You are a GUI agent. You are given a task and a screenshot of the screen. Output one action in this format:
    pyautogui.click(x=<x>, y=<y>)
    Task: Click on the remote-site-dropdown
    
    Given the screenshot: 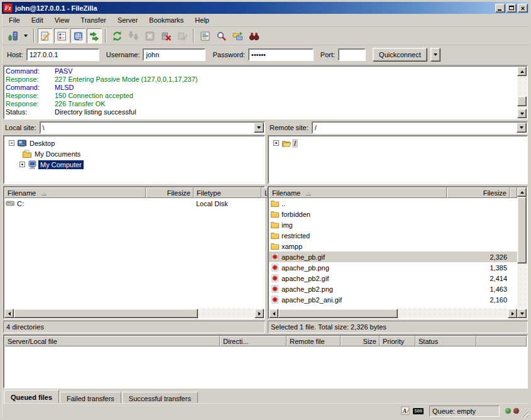 What is the action you would take?
    pyautogui.click(x=522, y=128)
    